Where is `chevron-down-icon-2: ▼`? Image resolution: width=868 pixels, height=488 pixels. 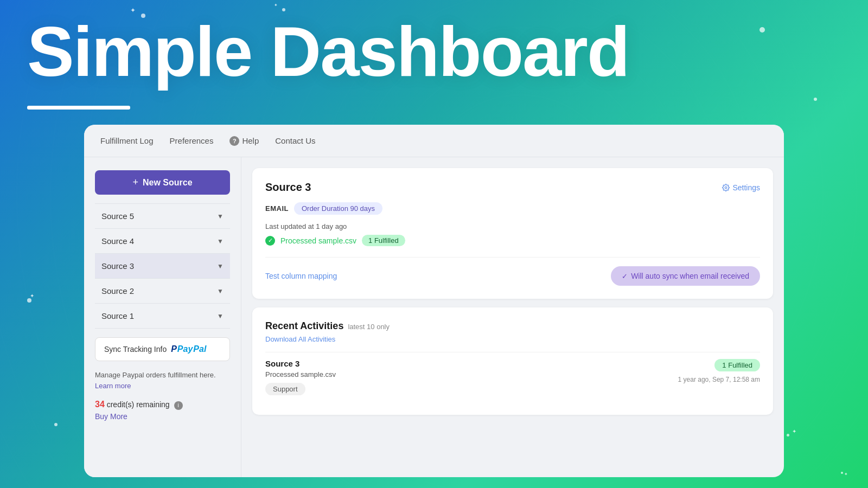
chevron-down-icon-2: ▼ is located at coordinates (220, 291).